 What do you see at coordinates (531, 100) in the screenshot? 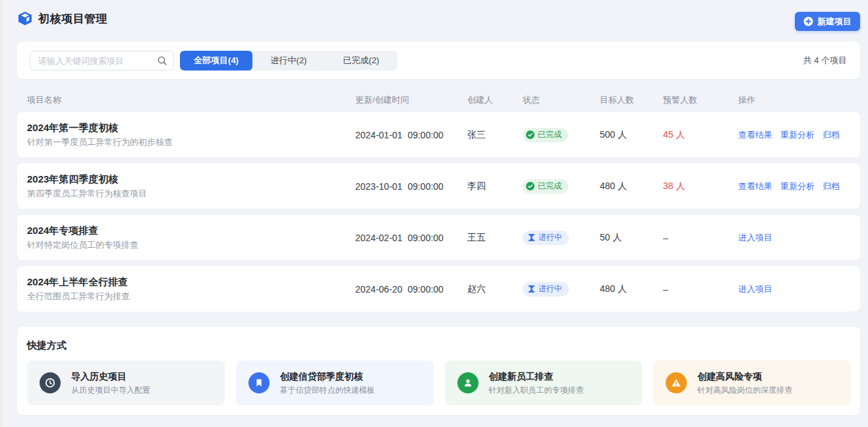
I see `column-header-status: 状态` at bounding box center [531, 100].